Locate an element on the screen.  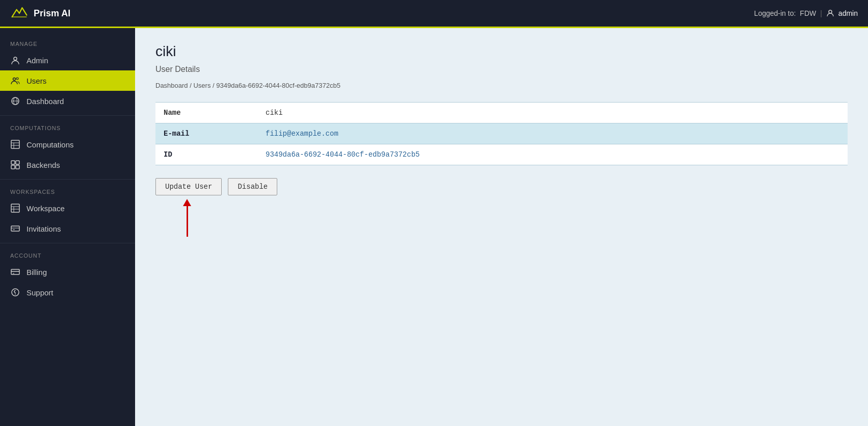
sidebar-section-account: ACCOUNT is located at coordinates (67, 255).